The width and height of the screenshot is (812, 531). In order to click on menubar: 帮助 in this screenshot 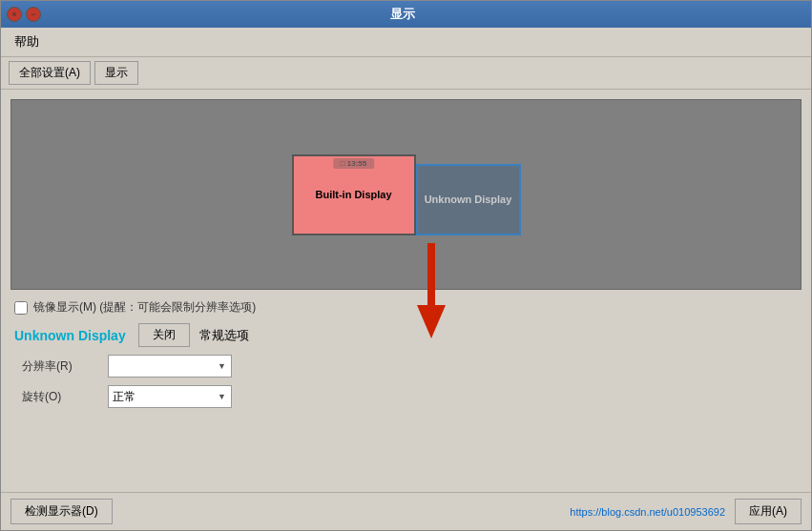, I will do `click(406, 42)`.